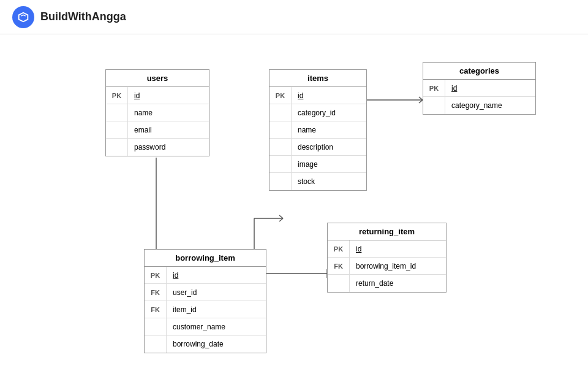 This screenshot has height=368, width=588. Describe the element at coordinates (387, 232) in the screenshot. I see `table-returning-item-title: returning_item` at that location.